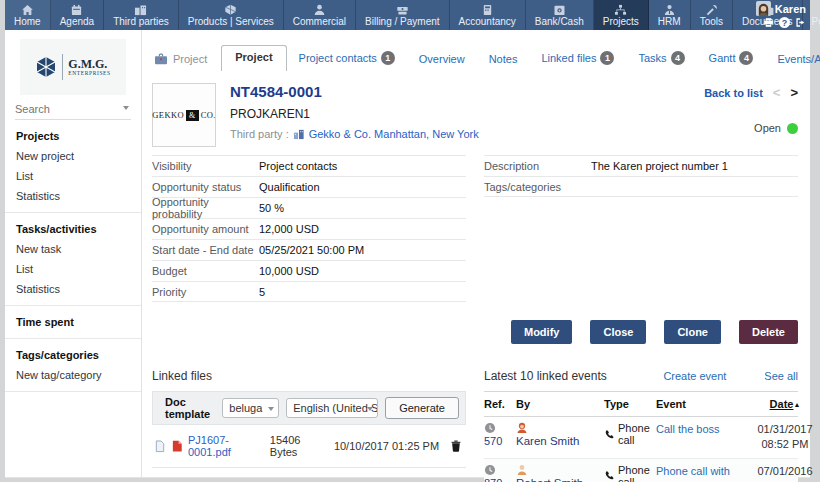 This screenshot has width=820, height=482. What do you see at coordinates (500, 404) in the screenshot?
I see `col-ref: Ref.` at bounding box center [500, 404].